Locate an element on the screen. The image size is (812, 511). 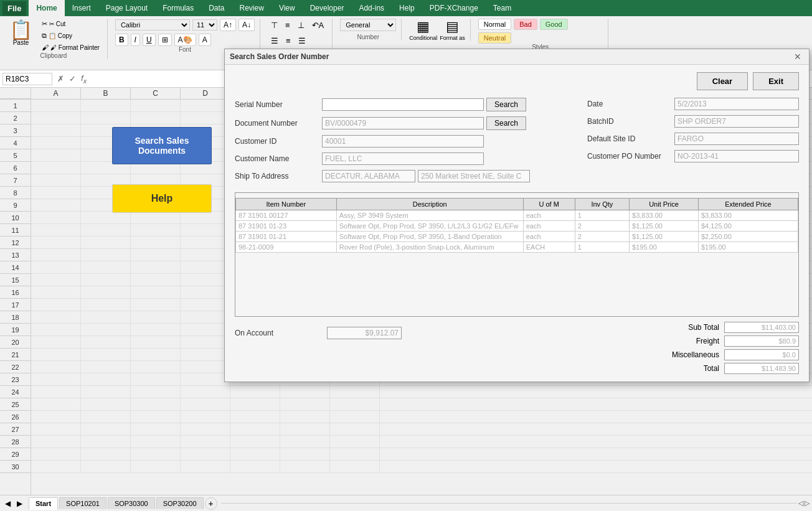
customer-po-row: Customer PO Number is located at coordinates (693, 156).